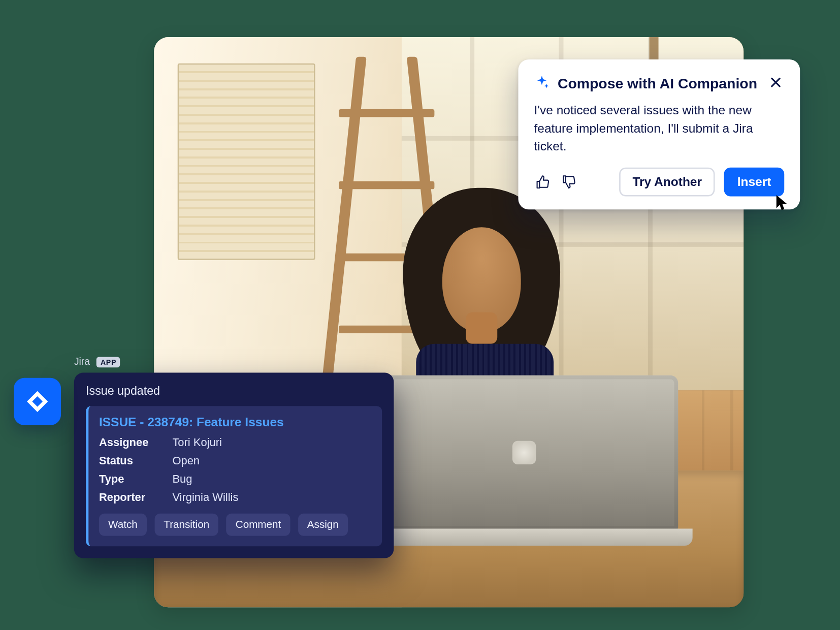  What do you see at coordinates (323, 525) in the screenshot?
I see `assign-button: Assign` at bounding box center [323, 525].